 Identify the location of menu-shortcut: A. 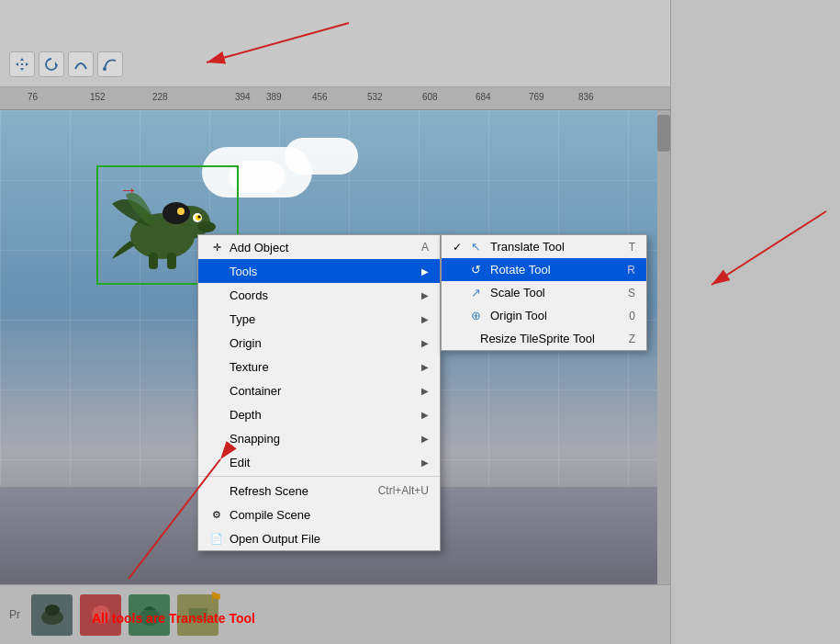
(425, 247).